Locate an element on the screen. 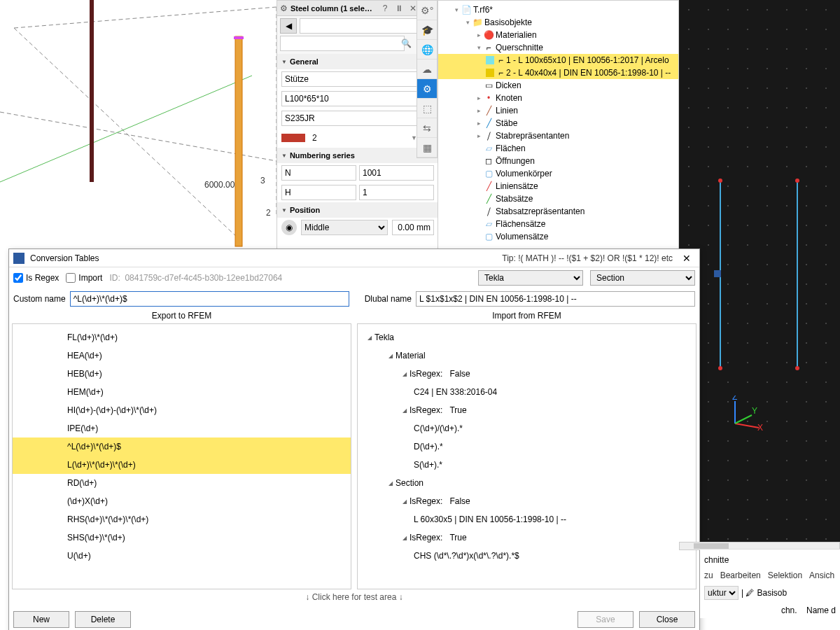  tree-staebe: Stäbe is located at coordinates (507, 123).